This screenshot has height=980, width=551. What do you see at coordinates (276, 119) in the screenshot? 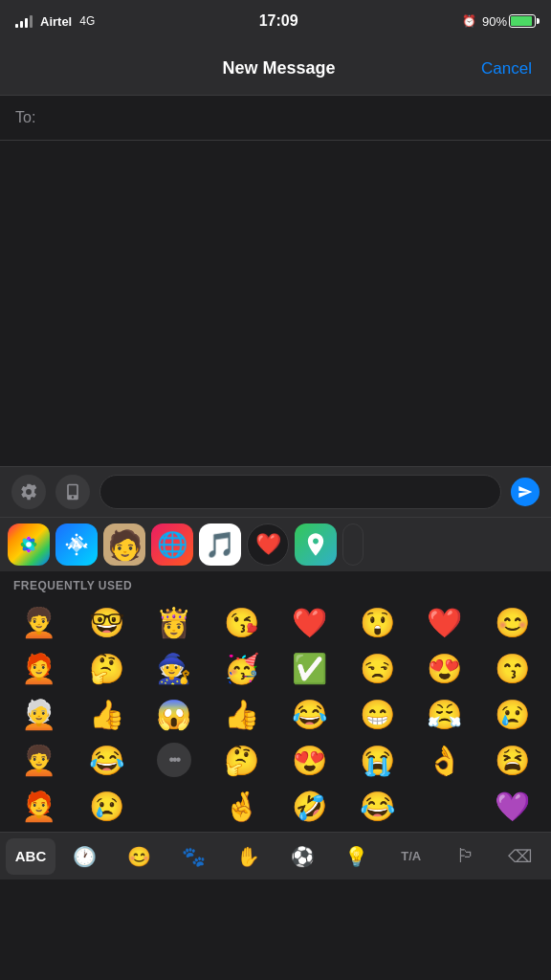
I see `to-field: To:` at bounding box center [276, 119].